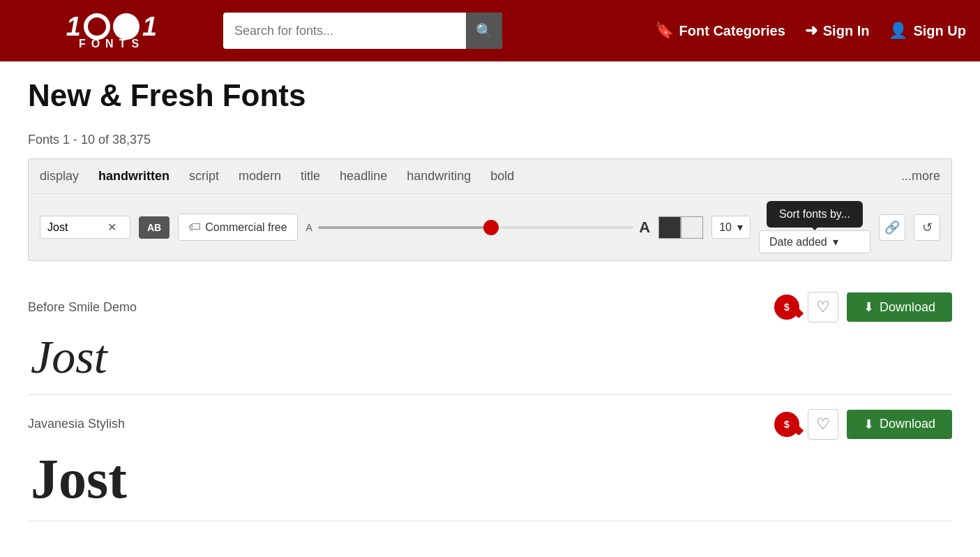  Describe the element at coordinates (740, 228) in the screenshot. I see `count-chevron-icon: ▾` at that location.